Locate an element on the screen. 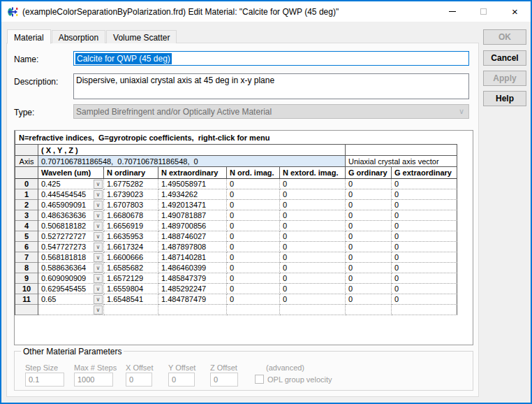  wavelength-cell: 0.465909091∨ is located at coordinates (71, 205).